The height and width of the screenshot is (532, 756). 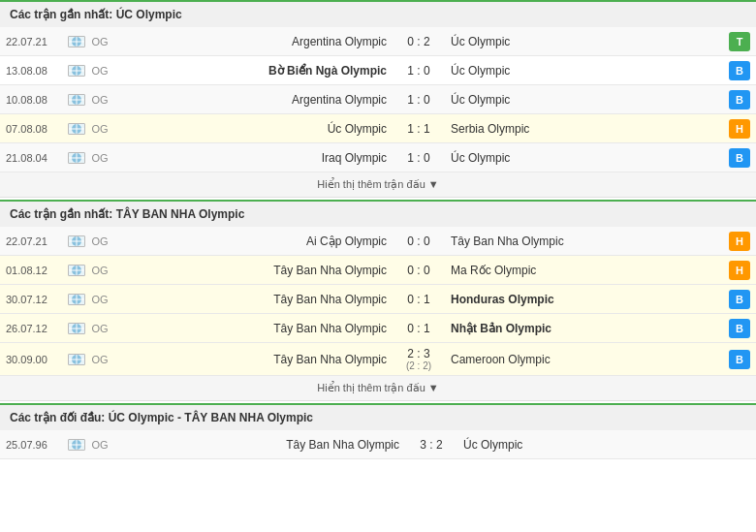 What do you see at coordinates (583, 299) in the screenshot?
I see `match-away-team: Honduras Olympic` at bounding box center [583, 299].